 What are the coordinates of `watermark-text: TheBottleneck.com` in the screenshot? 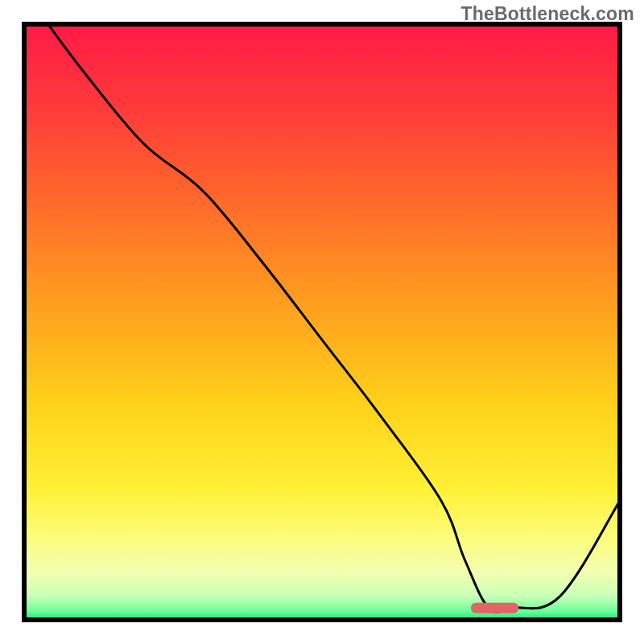 It's located at (547, 14).